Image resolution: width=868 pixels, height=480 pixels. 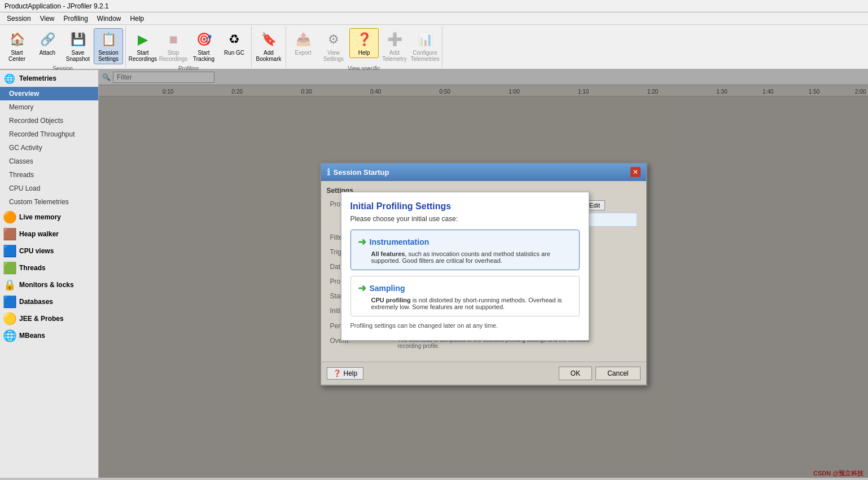 What do you see at coordinates (10, 285) in the screenshot?
I see `monitors-locks-icon: 🔒` at bounding box center [10, 285].